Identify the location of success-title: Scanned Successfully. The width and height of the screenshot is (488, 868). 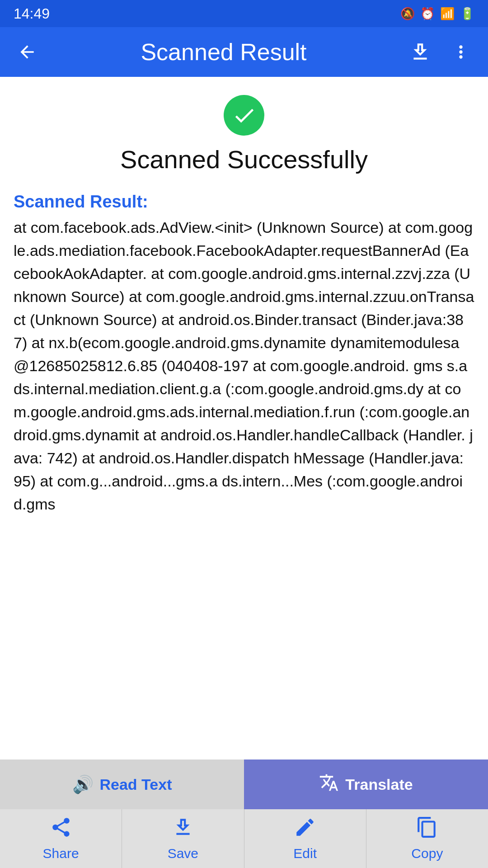
(244, 159).